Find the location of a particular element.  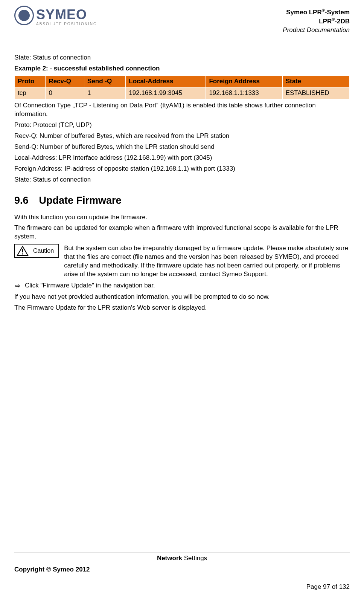

td-proto: tcp is located at coordinates (30, 93).